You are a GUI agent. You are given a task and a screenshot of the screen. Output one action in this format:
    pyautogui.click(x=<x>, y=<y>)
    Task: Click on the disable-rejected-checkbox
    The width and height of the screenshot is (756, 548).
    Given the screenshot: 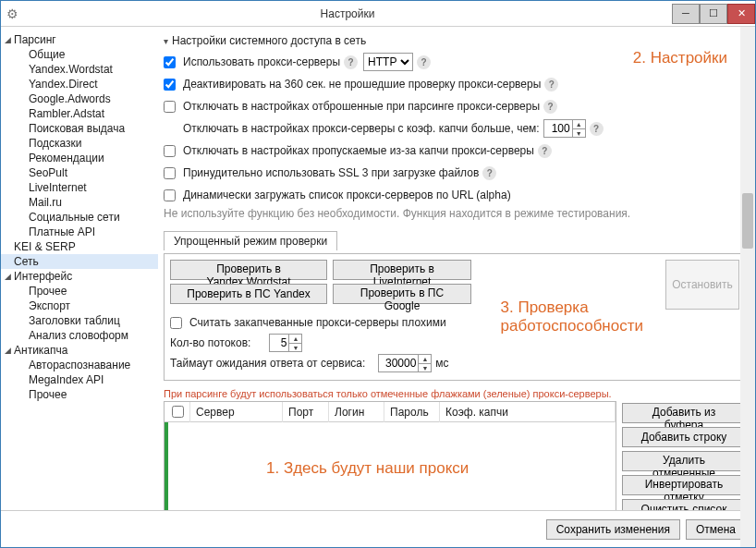 What is the action you would take?
    pyautogui.click(x=170, y=107)
    